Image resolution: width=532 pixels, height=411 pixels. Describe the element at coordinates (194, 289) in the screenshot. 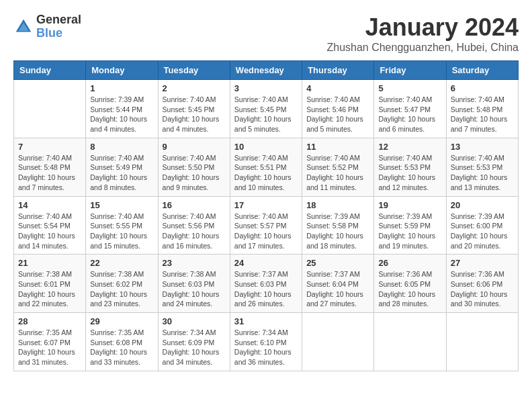

I see `day-info: Sunrise: 7:38 AM Sunset: 6:03 PM Dayligh…` at that location.